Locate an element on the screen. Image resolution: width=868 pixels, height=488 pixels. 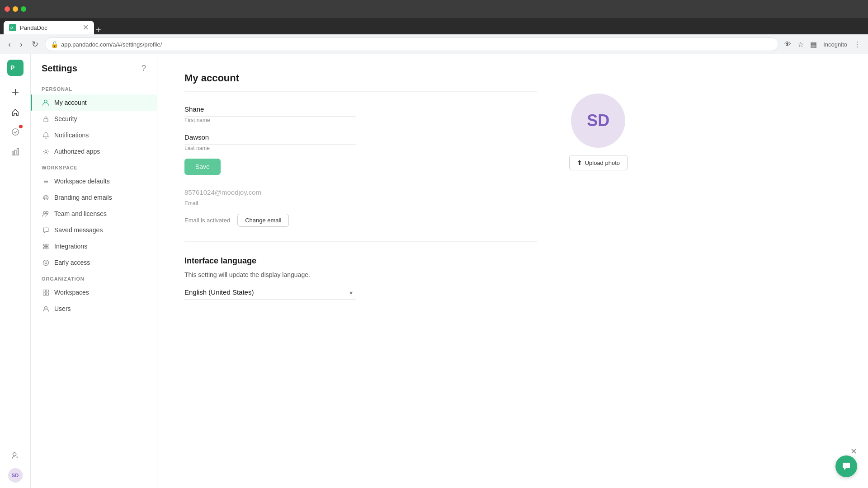
last-name-label: Last name is located at coordinates (361, 148).